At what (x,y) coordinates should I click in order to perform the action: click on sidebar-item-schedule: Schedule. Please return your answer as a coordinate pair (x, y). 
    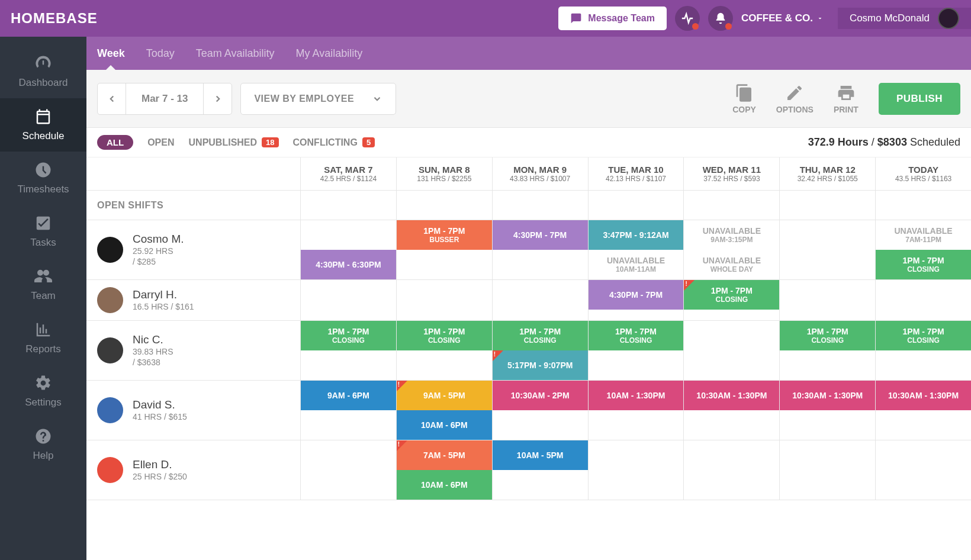
    Looking at the image, I should click on (43, 125).